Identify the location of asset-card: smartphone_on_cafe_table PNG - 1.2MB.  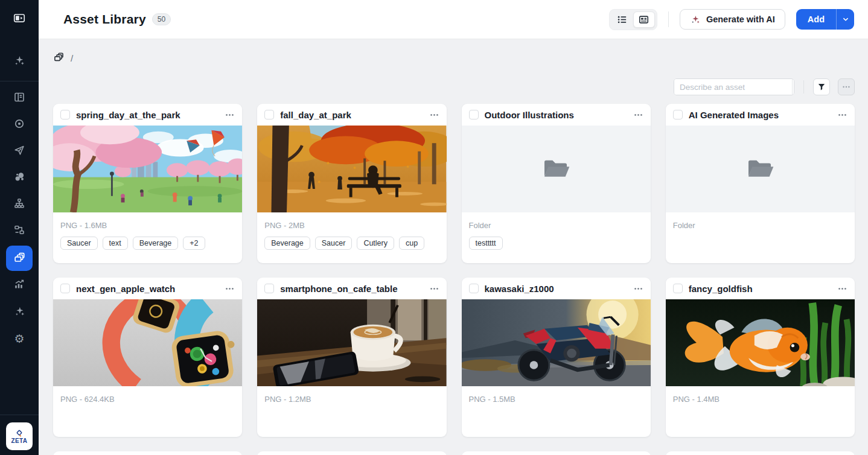
(351, 357).